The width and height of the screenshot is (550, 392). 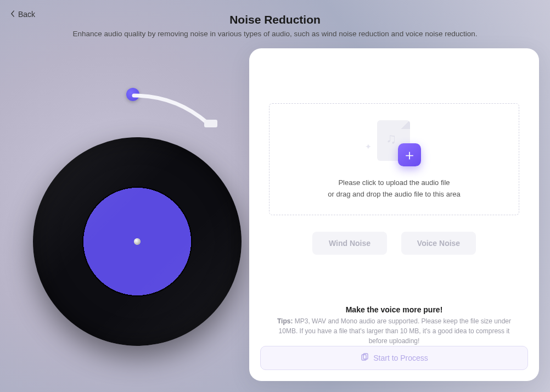 What do you see at coordinates (275, 20) in the screenshot?
I see `page-title: Noise Reduction` at bounding box center [275, 20].